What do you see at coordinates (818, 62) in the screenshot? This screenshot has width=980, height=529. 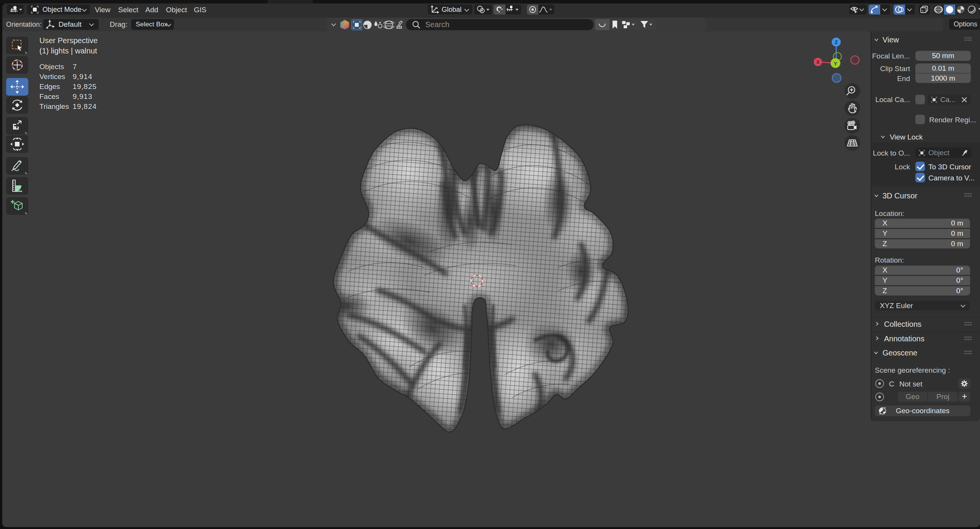 I see `svg-text: X` at bounding box center [818, 62].